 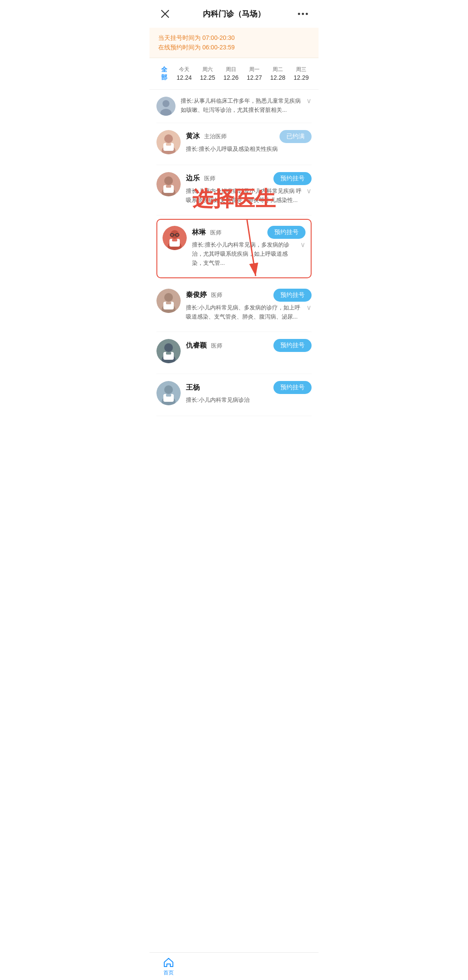 What do you see at coordinates (234, 38) in the screenshot?
I see `notice-line-1: 当天挂号时间为 07:00-20:30` at bounding box center [234, 38].